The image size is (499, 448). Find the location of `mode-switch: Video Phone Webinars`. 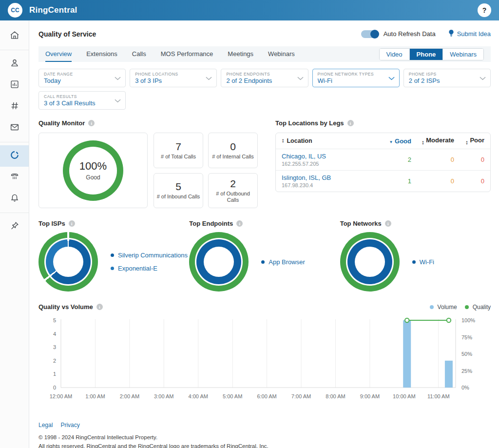

mode-switch: Video Phone Webinars is located at coordinates (432, 55).